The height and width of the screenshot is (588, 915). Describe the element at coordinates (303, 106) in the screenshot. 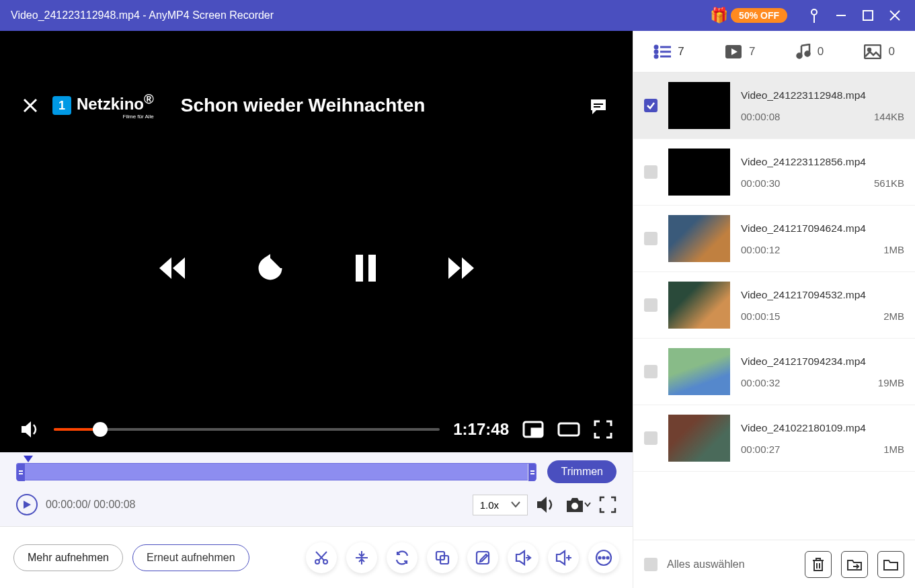

I see `movie-title: Schon wieder Weihnachten` at that location.